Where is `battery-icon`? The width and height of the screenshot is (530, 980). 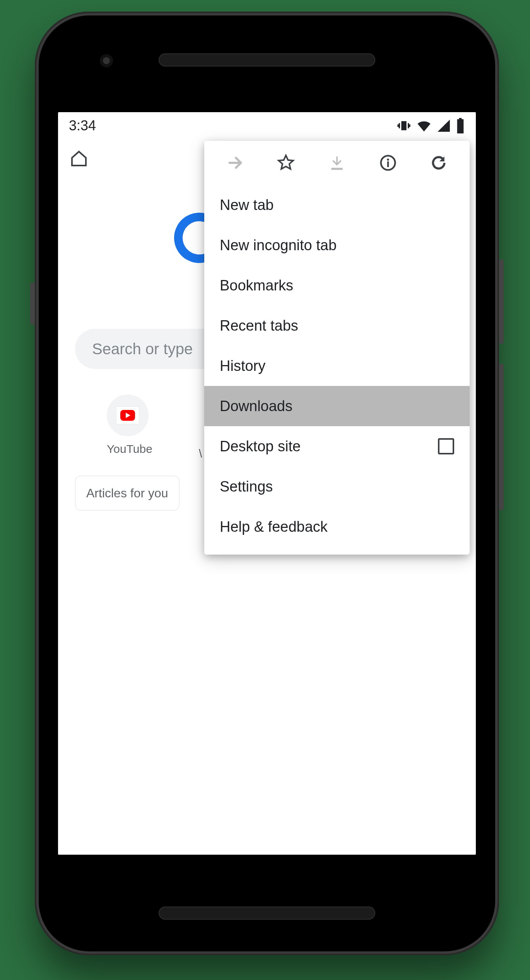
battery-icon is located at coordinates (460, 126).